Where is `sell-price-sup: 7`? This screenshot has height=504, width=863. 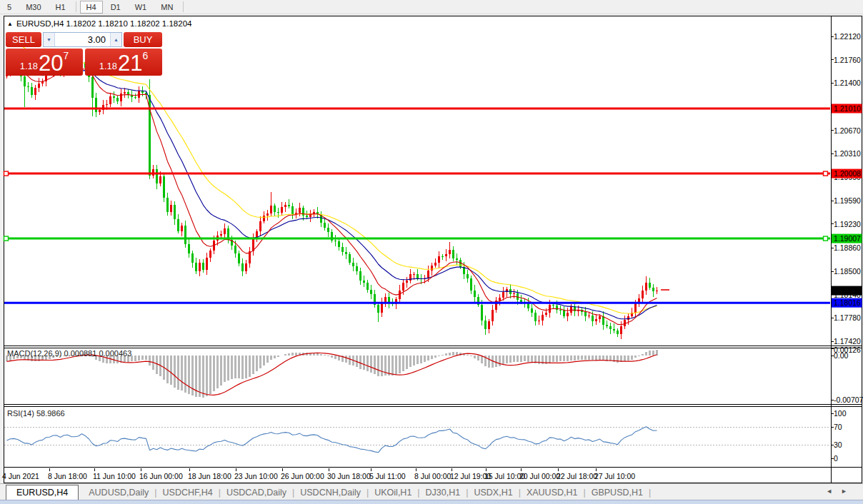
sell-price-sup: 7 is located at coordinates (66, 56).